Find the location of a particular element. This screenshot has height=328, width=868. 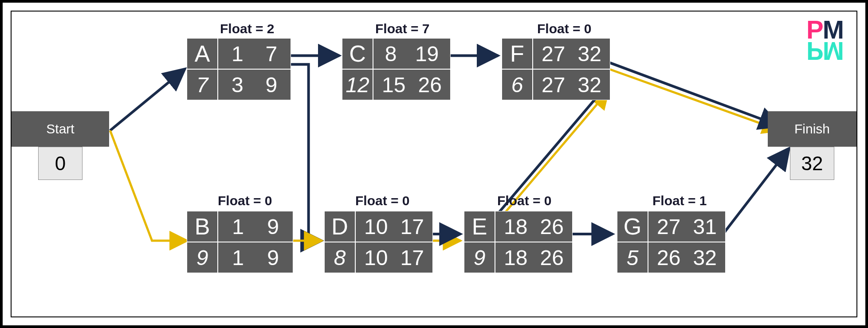

finish-node: Finish is located at coordinates (812, 129).